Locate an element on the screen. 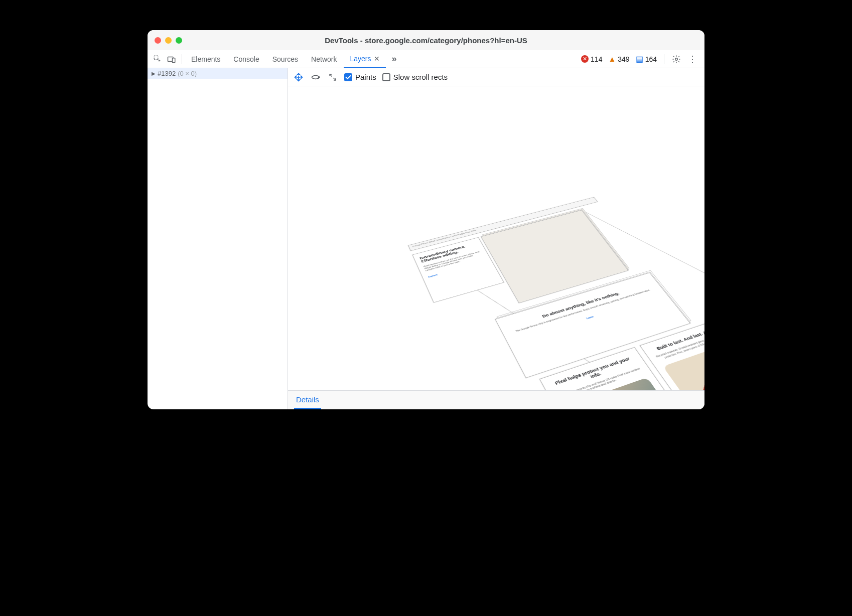 The width and height of the screenshot is (852, 616). tab-elements: Elements is located at coordinates (206, 59).